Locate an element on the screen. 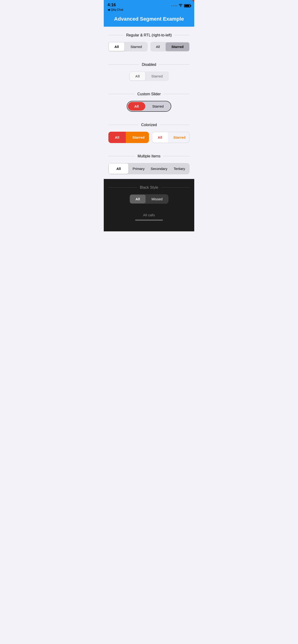 The height and width of the screenshot is (644, 298). nav-bar: Advanced Segment Example is located at coordinates (149, 20).